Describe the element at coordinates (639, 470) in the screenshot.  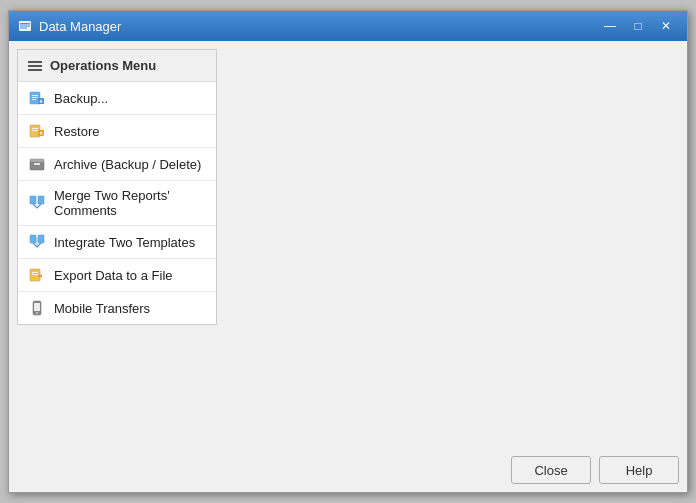
I see `help-button: Help` at that location.